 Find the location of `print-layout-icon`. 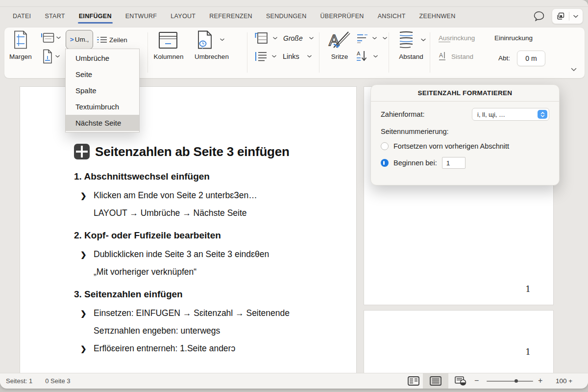

print-layout-icon is located at coordinates (436, 381).